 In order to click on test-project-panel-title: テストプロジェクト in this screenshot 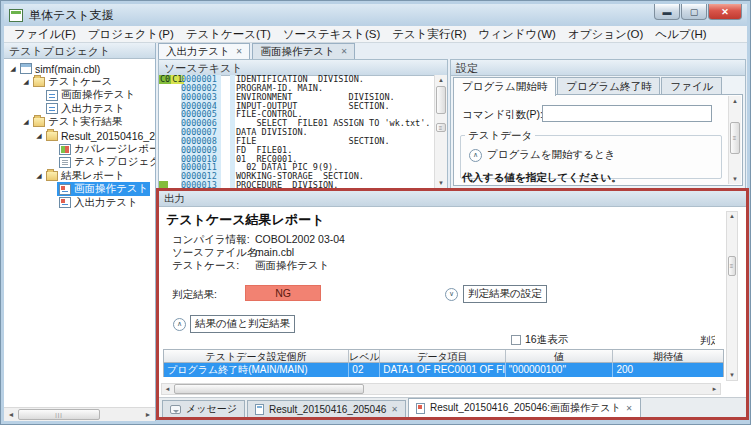, I will do `click(80, 51)`.